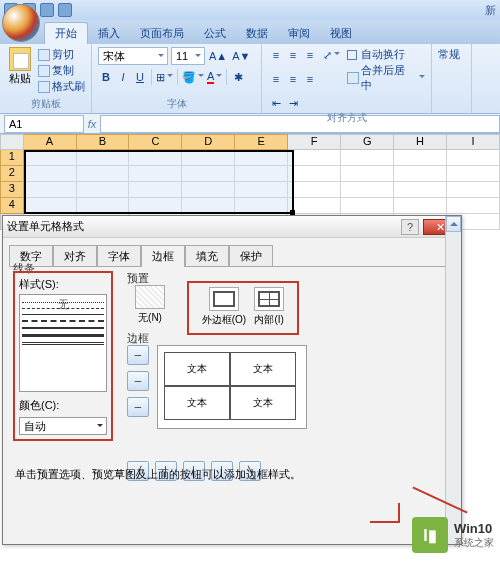  I want to click on fill-color-button: 🪣, so click(193, 77).